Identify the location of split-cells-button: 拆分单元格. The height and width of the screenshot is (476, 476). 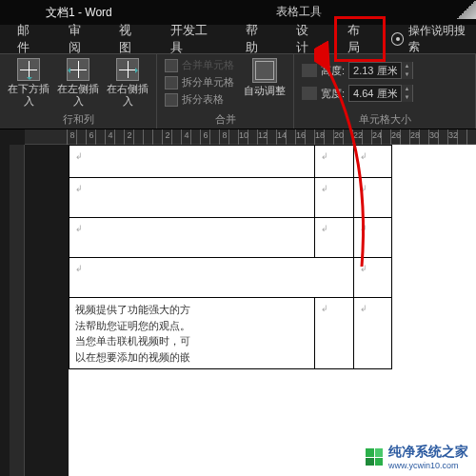
(200, 82).